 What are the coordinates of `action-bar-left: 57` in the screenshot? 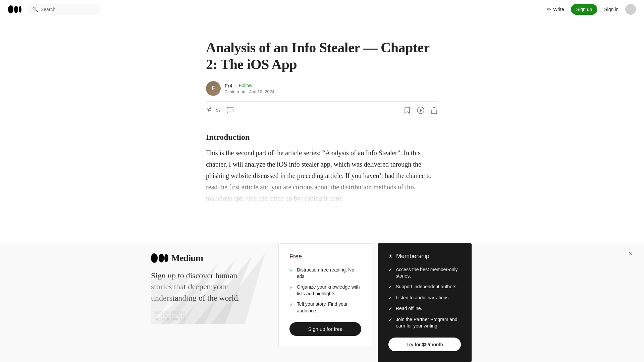 It's located at (220, 110).